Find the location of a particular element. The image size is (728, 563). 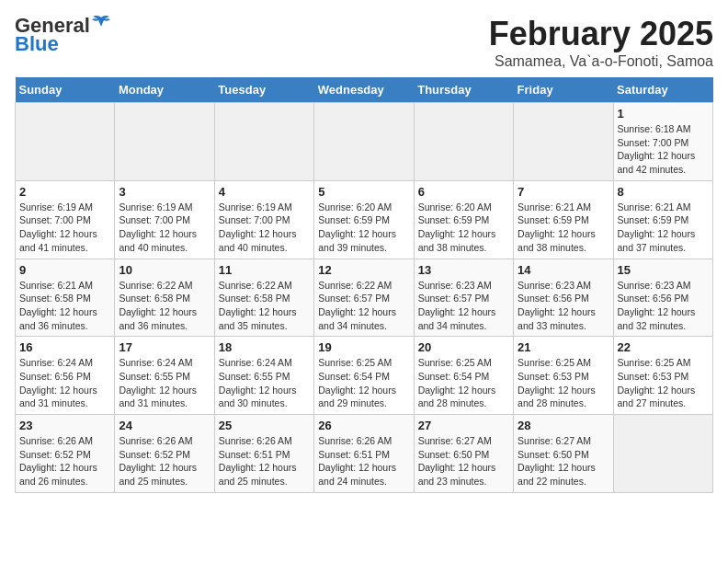

day-info: Sunrise: 6:23 AM Sunset: 6:57 PM Dayligh… is located at coordinates (463, 305).